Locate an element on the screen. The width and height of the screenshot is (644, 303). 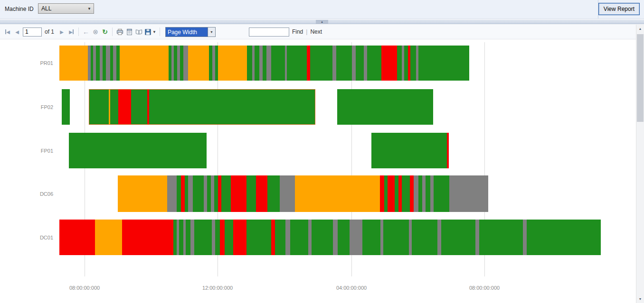
row-label-fp02: FP02 is located at coordinates (28, 107).